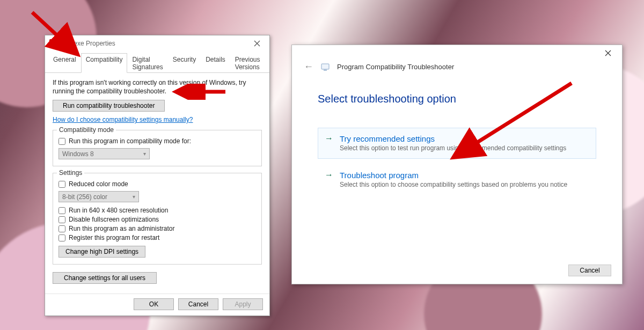 This screenshot has height=330, width=644. Describe the element at coordinates (325, 67) in the screenshot. I see `troubleshooter-icon` at that location.